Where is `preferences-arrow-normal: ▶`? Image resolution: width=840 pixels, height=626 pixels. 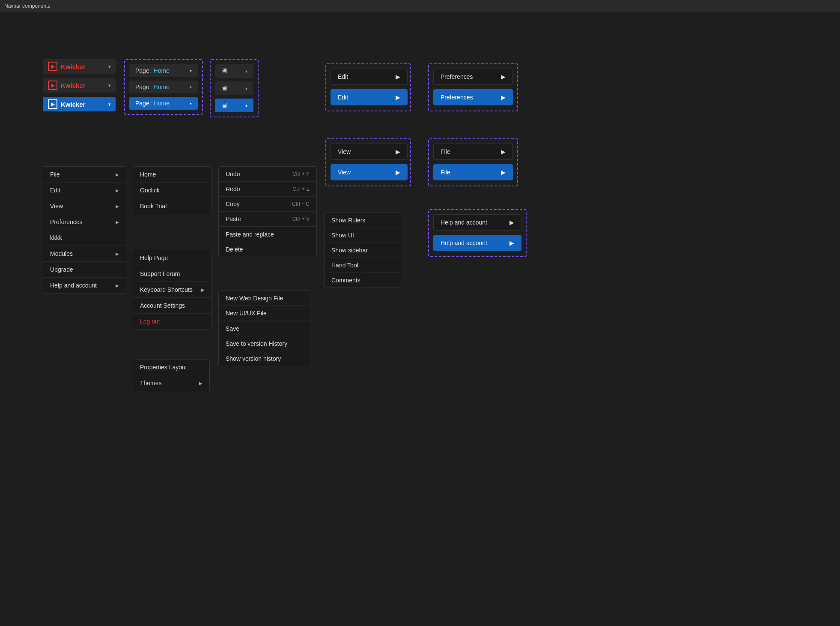
preferences-arrow-normal: ▶ is located at coordinates (503, 77).